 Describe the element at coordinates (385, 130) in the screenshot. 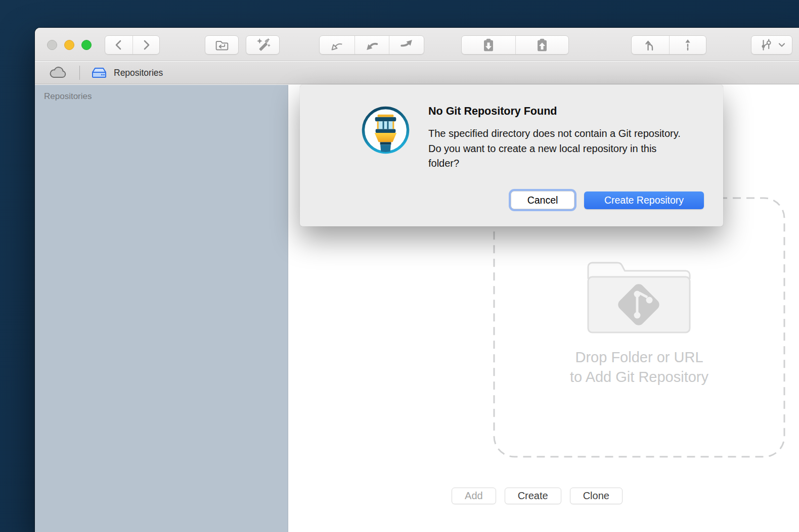

I see `gitup-app-icon` at that location.